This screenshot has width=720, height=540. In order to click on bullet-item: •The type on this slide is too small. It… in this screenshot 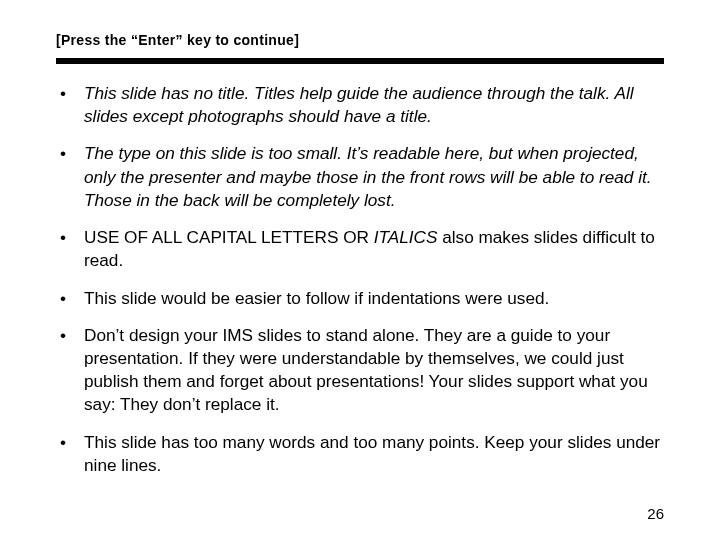, I will do `click(360, 177)`.